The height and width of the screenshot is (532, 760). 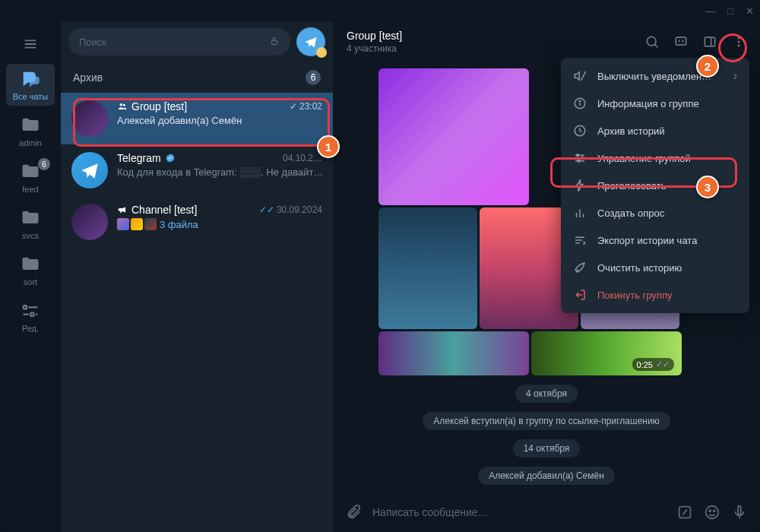 I want to click on annotation-badge-2: 2, so click(x=708, y=66).